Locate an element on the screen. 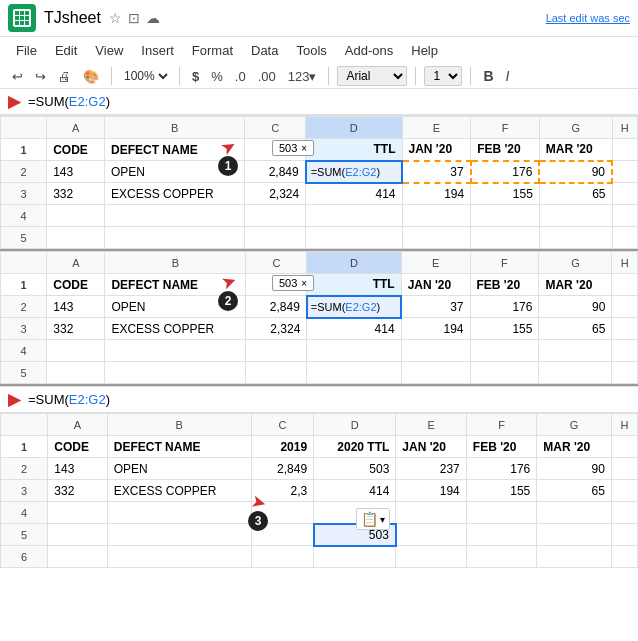 The height and width of the screenshot is (641, 638). cell-p3-4e is located at coordinates (431, 513).